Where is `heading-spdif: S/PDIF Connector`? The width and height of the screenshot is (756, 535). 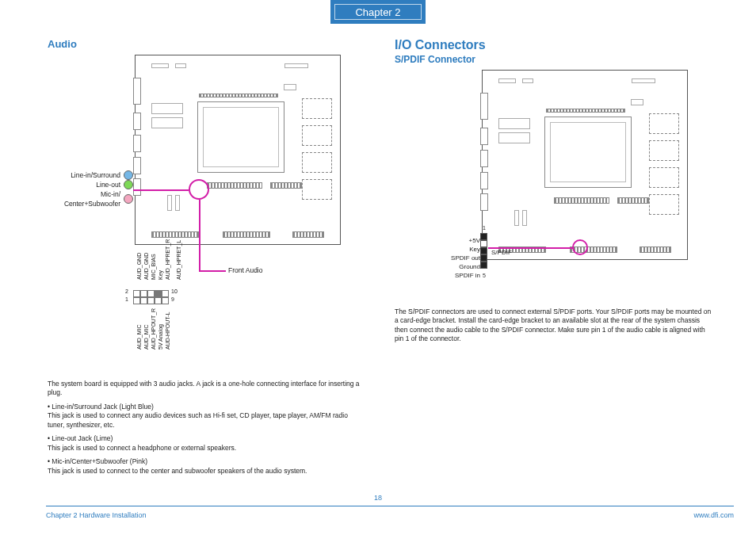
heading-spdif: S/PDIF Connector is located at coordinates (553, 59).